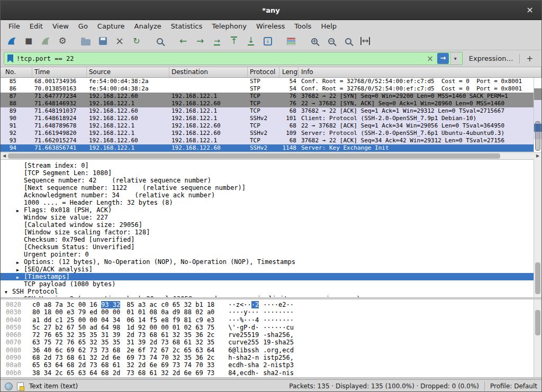 The image size is (542, 392). Describe the element at coordinates (271, 96) in the screenshot. I see `packet-row: 8771.647777234192.168.122.60192.168.122.…` at that location.